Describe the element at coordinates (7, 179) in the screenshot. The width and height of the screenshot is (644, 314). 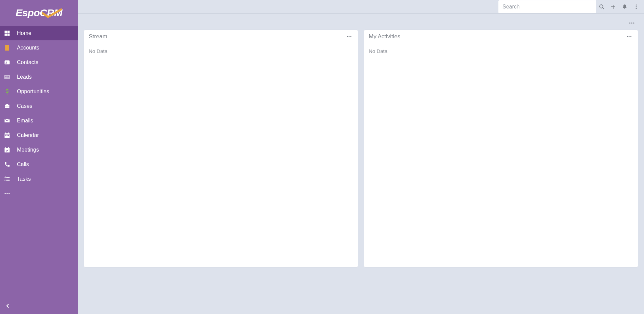
I see `tasks-icon` at that location.